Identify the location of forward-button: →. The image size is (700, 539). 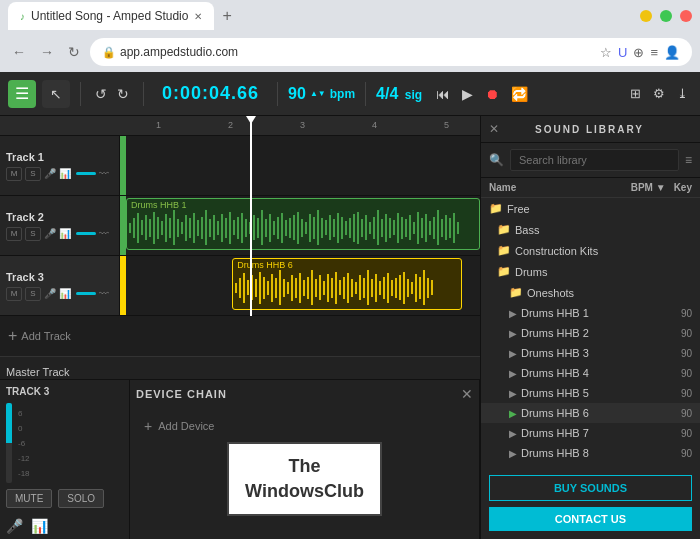
(47, 52).